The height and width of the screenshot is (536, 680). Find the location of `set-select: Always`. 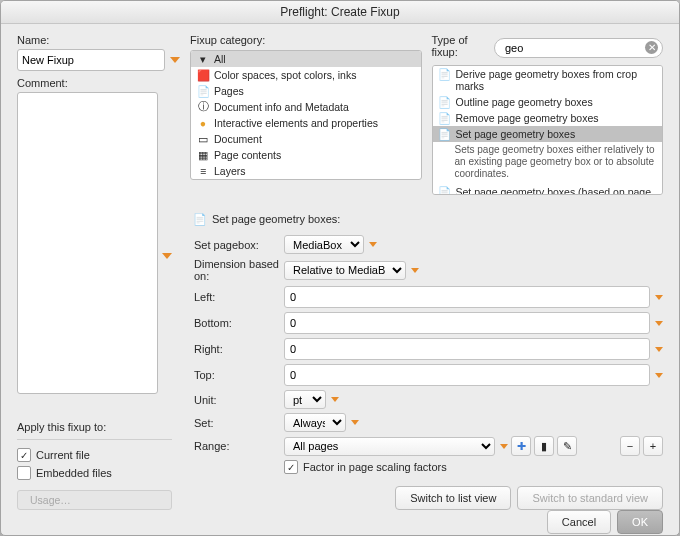

set-select: Always is located at coordinates (315, 422).